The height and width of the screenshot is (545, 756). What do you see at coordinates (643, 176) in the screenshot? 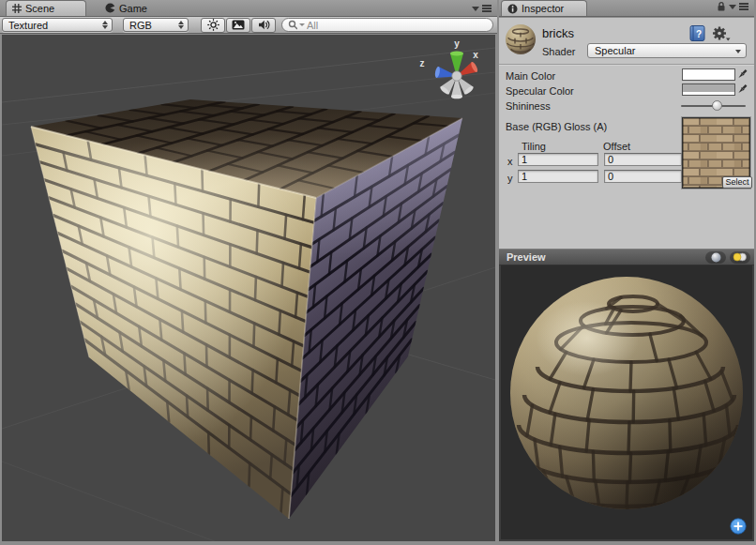
I see `offset-y-field` at bounding box center [643, 176].